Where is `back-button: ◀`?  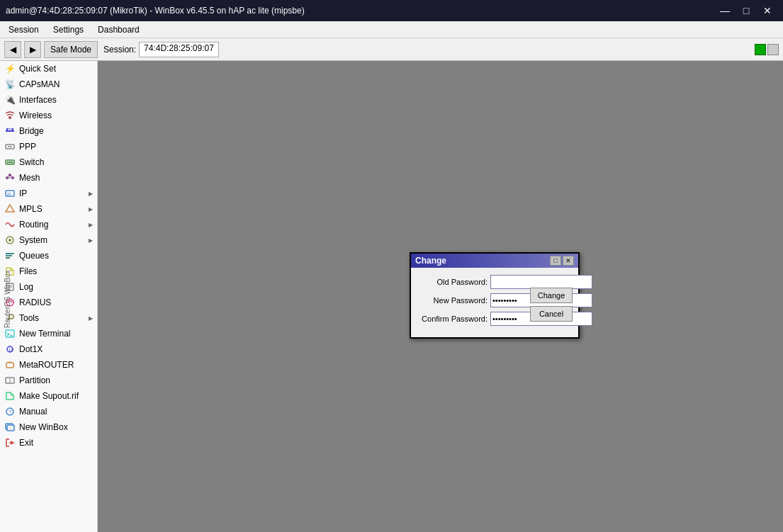
back-button: ◀ is located at coordinates (13, 50).